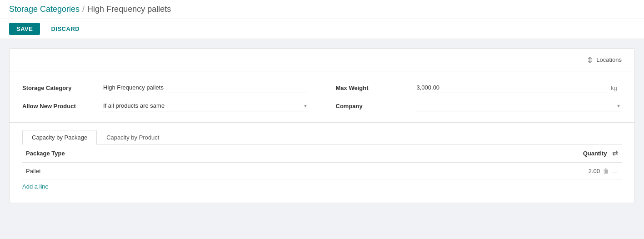  What do you see at coordinates (322, 60) in the screenshot?
I see `card-top-bar: Locations` at bounding box center [322, 60].